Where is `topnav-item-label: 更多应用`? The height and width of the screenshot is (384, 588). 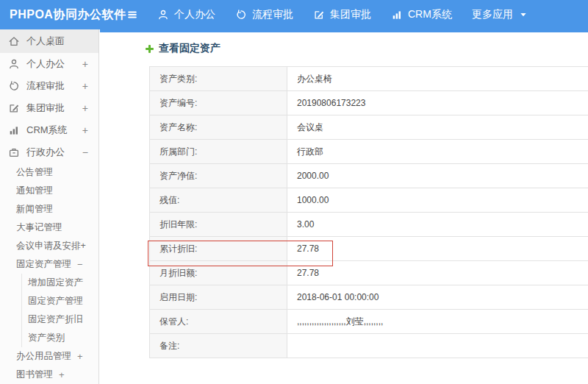 topnav-item-label: 更多应用 is located at coordinates (492, 15).